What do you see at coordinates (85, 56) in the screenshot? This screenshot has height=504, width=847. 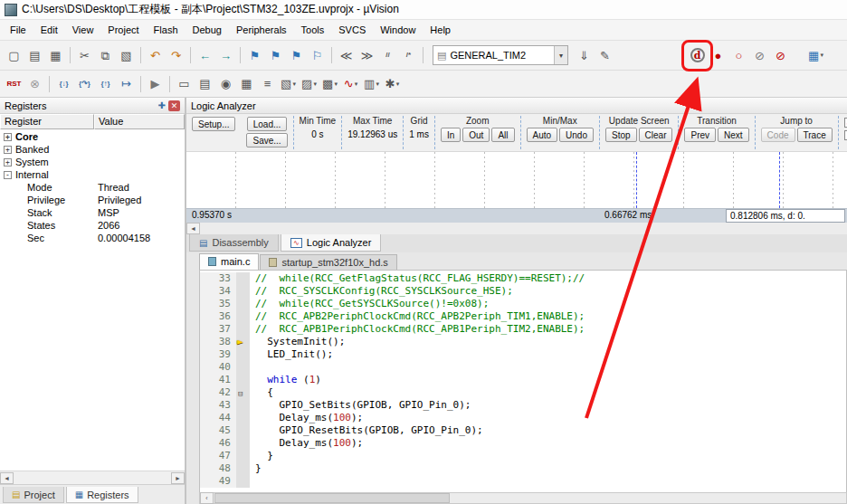 I see `cut-icon: ✂` at bounding box center [85, 56].